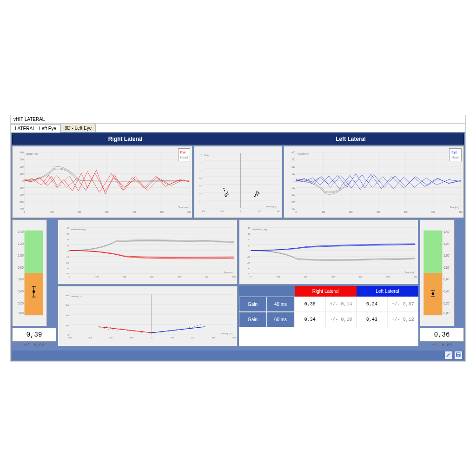 The image size is (476, 476). Describe the element at coordinates (20, 303) in the screenshot. I see `svg-text: 0,20` at that location.